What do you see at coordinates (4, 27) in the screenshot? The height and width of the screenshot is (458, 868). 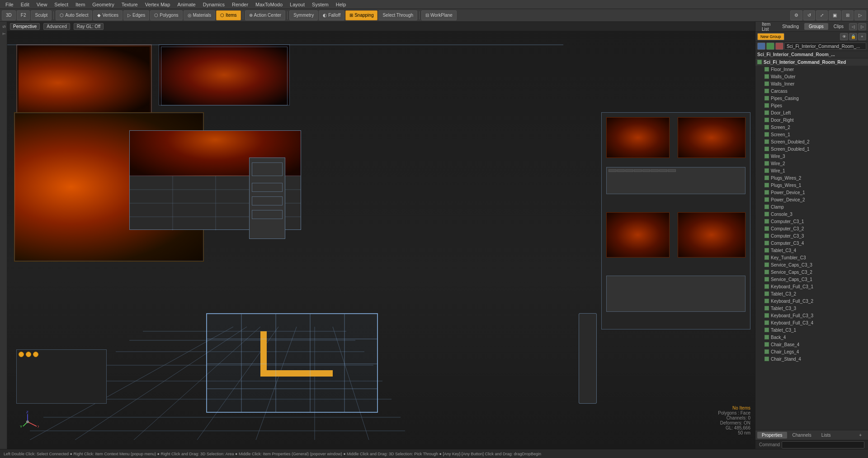 I see `sidebar-tab-settings: S` at bounding box center [4, 27].